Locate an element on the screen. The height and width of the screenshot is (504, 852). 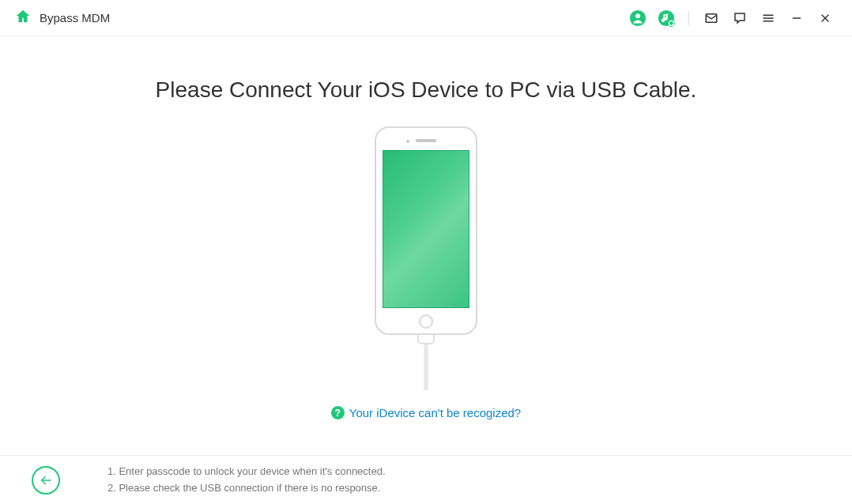
app-title: Bypass MDM is located at coordinates (74, 17).